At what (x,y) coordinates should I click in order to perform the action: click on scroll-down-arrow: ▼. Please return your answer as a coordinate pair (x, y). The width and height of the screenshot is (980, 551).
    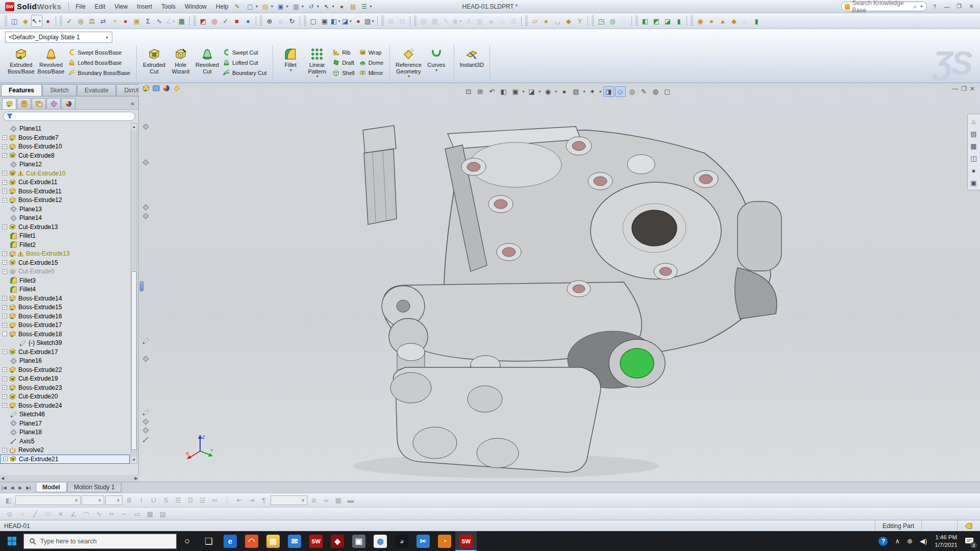
    Looking at the image, I should click on (134, 460).